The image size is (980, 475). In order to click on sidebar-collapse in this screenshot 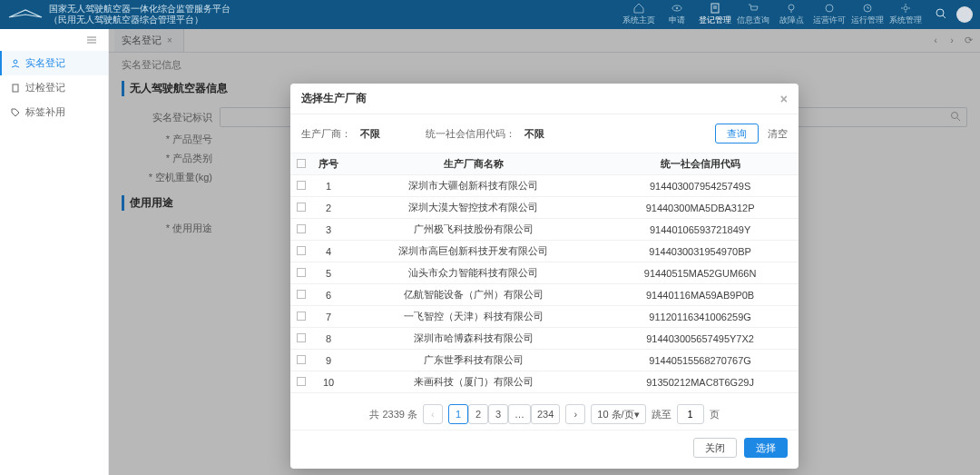, I will do `click(54, 40)`.